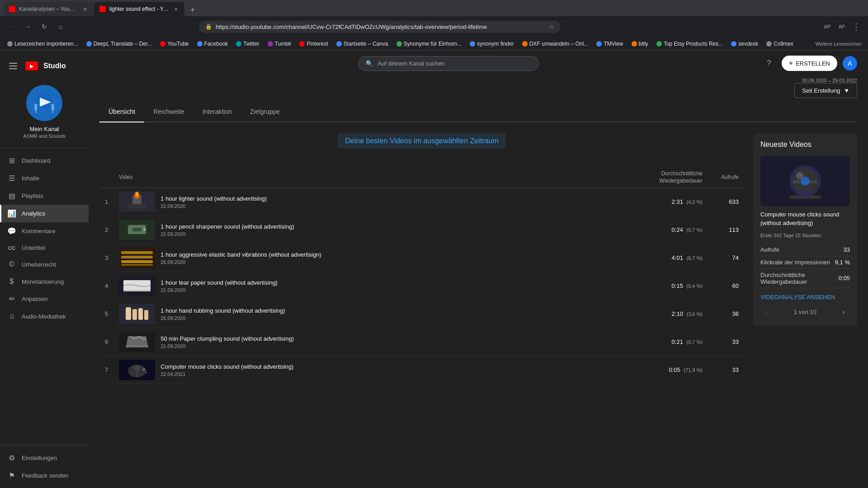  Describe the element at coordinates (44, 178) in the screenshot. I see `sidebar-item-inhalte: ☰ Inhalte` at that location.